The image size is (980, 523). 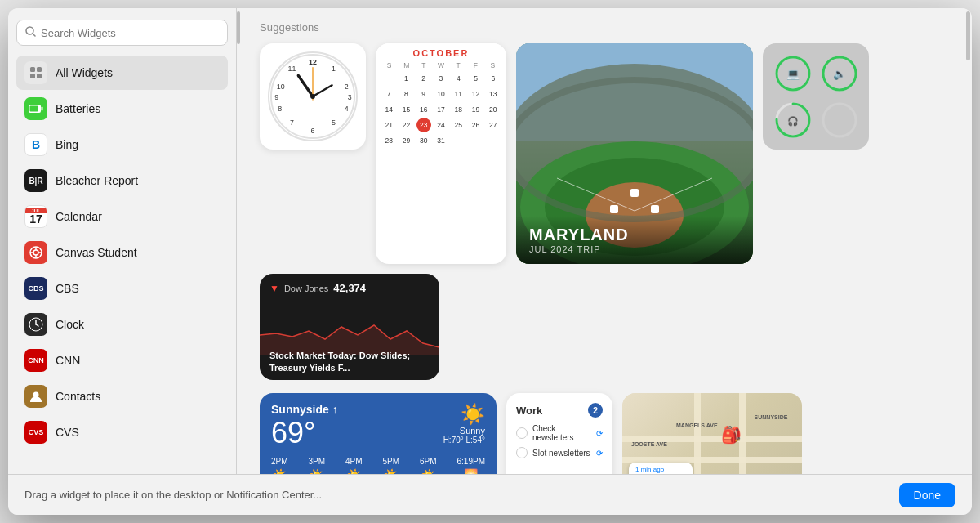 I want to click on search-icon, so click(x=31, y=33).